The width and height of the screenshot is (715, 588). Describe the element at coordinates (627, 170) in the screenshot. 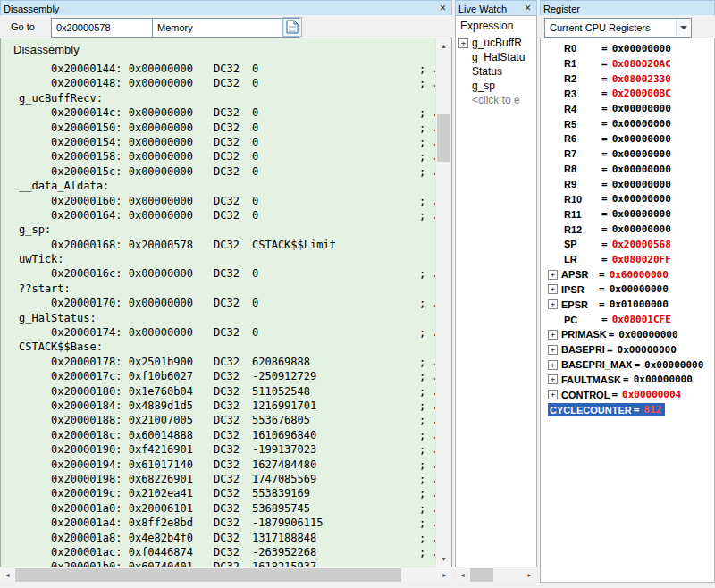

I see `register-row-r8: R8=0x00000000` at that location.